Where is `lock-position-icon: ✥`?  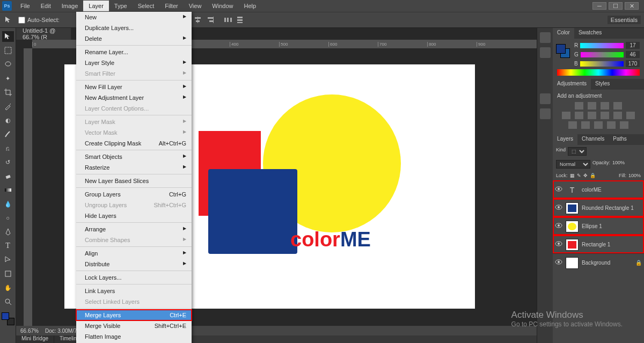
lock-position-icon: ✥ is located at coordinates (586, 176).